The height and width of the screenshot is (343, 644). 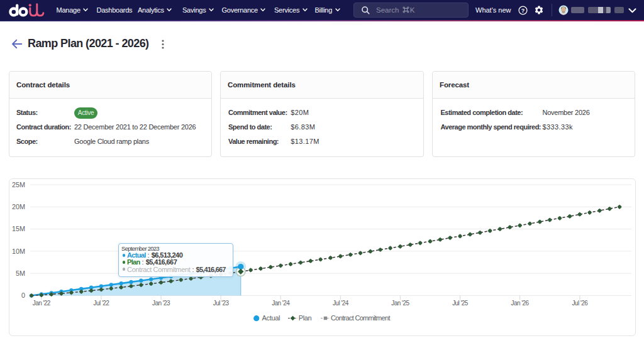 I want to click on svg-text: 5M, so click(x=20, y=273).